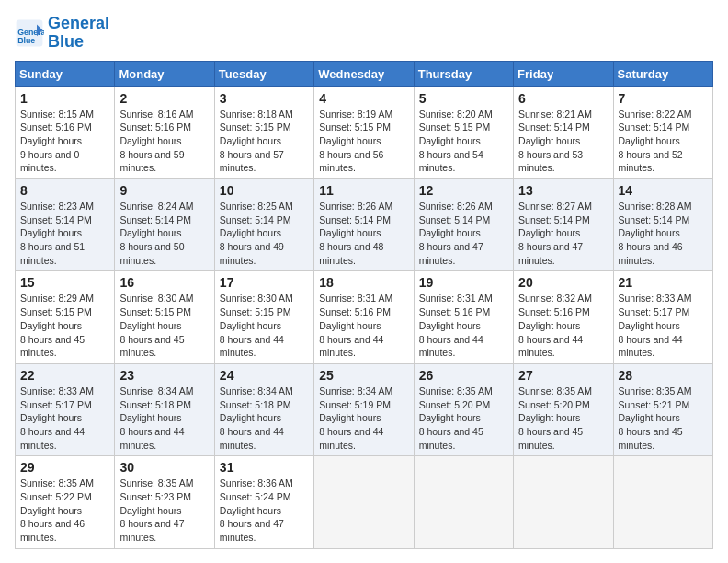 This screenshot has width=728, height=563. I want to click on calendar-cell: 9Sunrise: 8:24 AMSunset: 5:14 PMDaylight…, so click(165, 225).